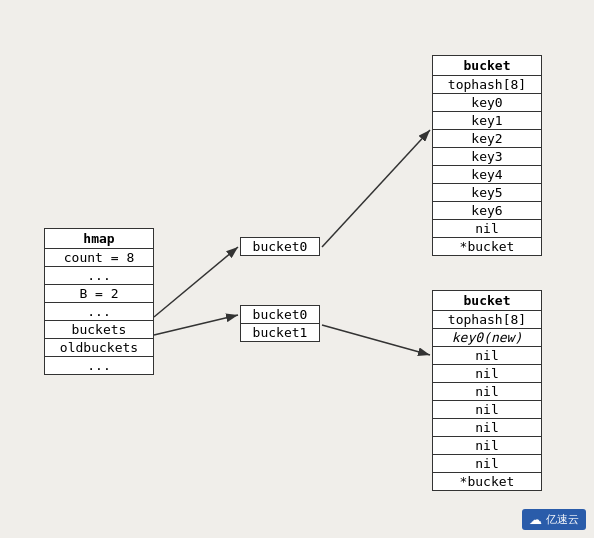 The height and width of the screenshot is (538, 594). What do you see at coordinates (487, 139) in the screenshot?
I see `bucket-top-key2: key2` at bounding box center [487, 139].